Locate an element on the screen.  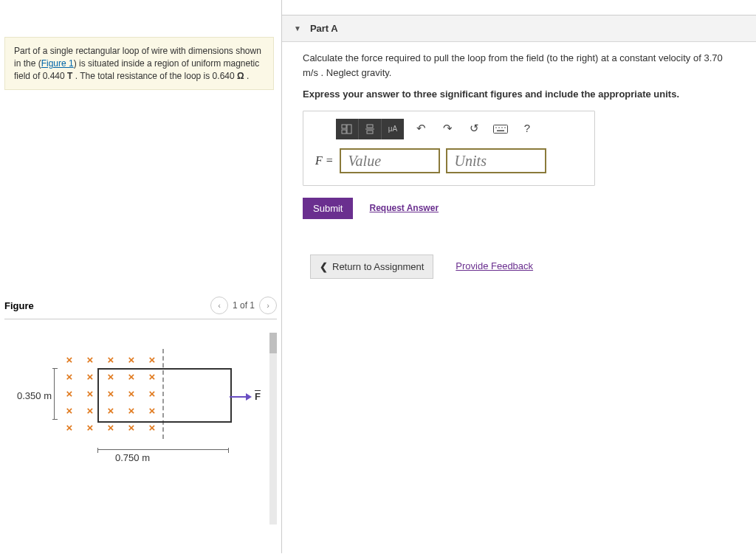
request-answer-link: Request Answer is located at coordinates (404, 208).